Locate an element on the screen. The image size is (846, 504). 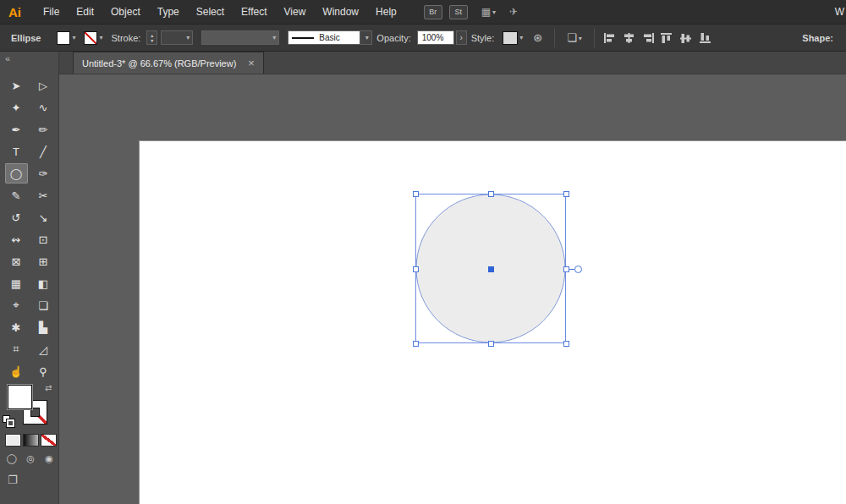
eyedropper-tool: ⌖ is located at coordinates (17, 305).